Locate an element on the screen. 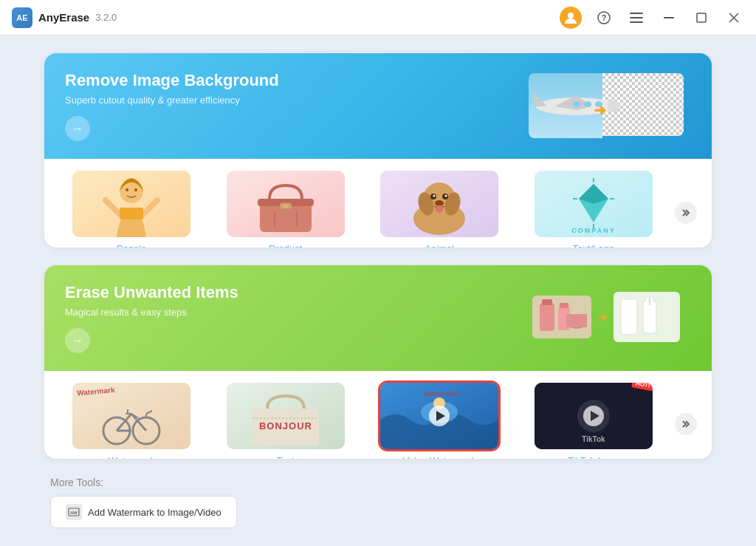 The width and height of the screenshot is (756, 546). remove-bg-arrow-button: → is located at coordinates (78, 129).